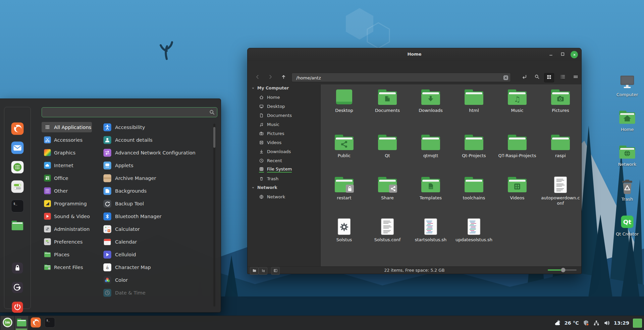 This screenshot has height=330, width=644. Describe the element at coordinates (627, 86) in the screenshot. I see `desktop-icon-computer: Computer` at that location.